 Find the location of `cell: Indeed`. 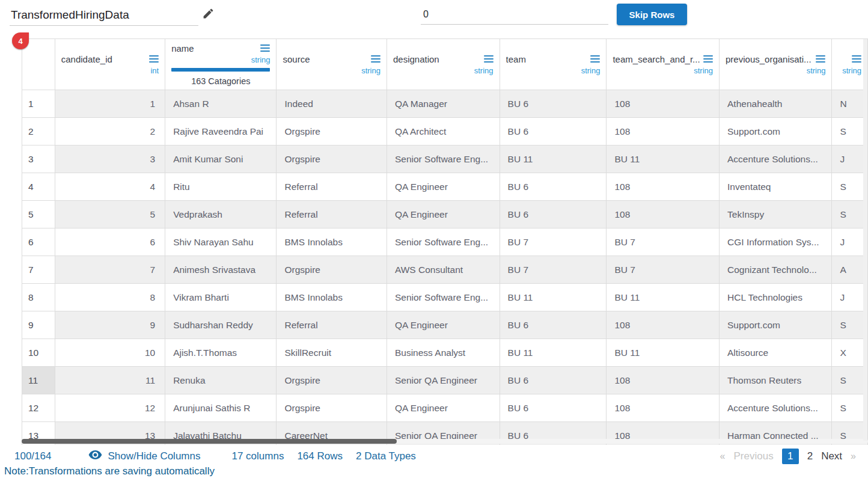

cell: Indeed is located at coordinates (332, 104).